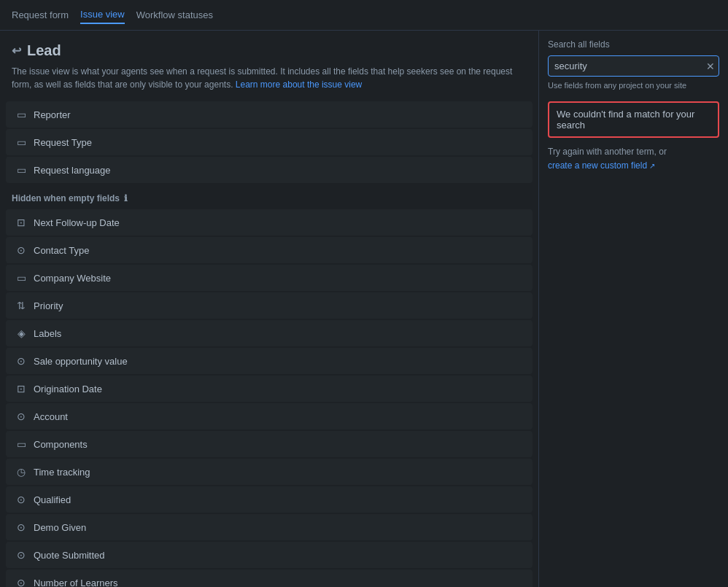 The image size is (728, 587). What do you see at coordinates (265, 528) in the screenshot?
I see `field-label-demo-given: Demo Given` at bounding box center [265, 528].